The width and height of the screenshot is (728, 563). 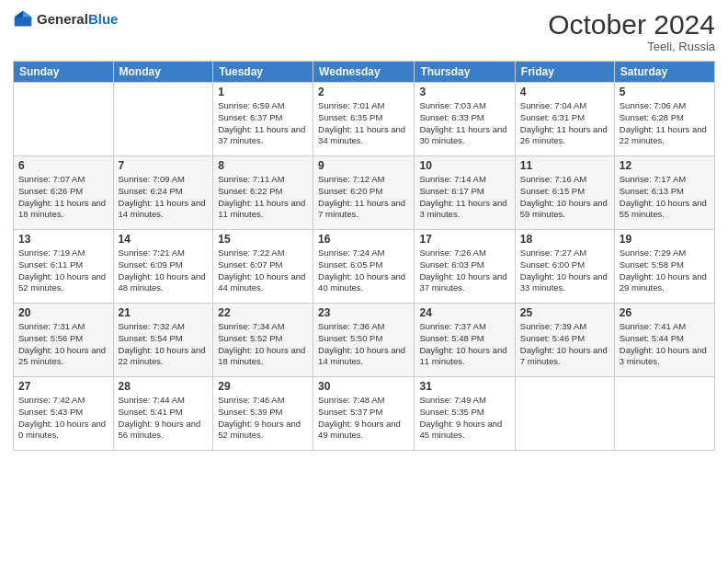 What do you see at coordinates (364, 72) in the screenshot?
I see `day-header-wednesday: Wednesday` at bounding box center [364, 72].